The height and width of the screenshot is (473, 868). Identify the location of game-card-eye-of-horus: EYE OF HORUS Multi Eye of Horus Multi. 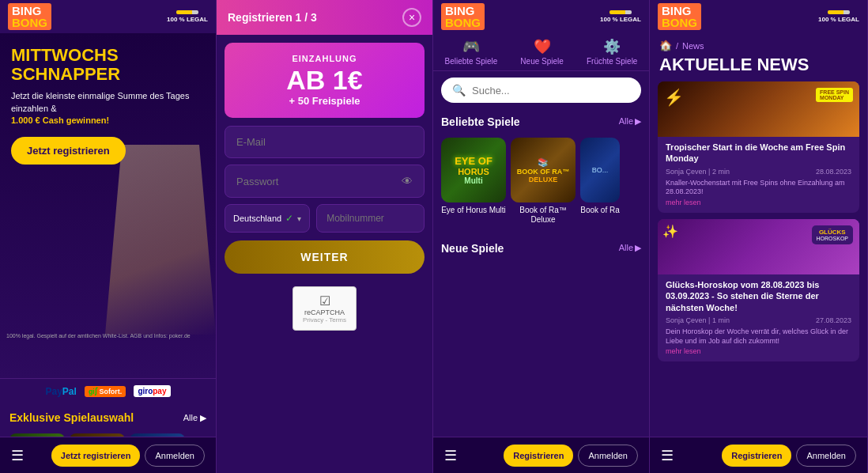
(474, 181).